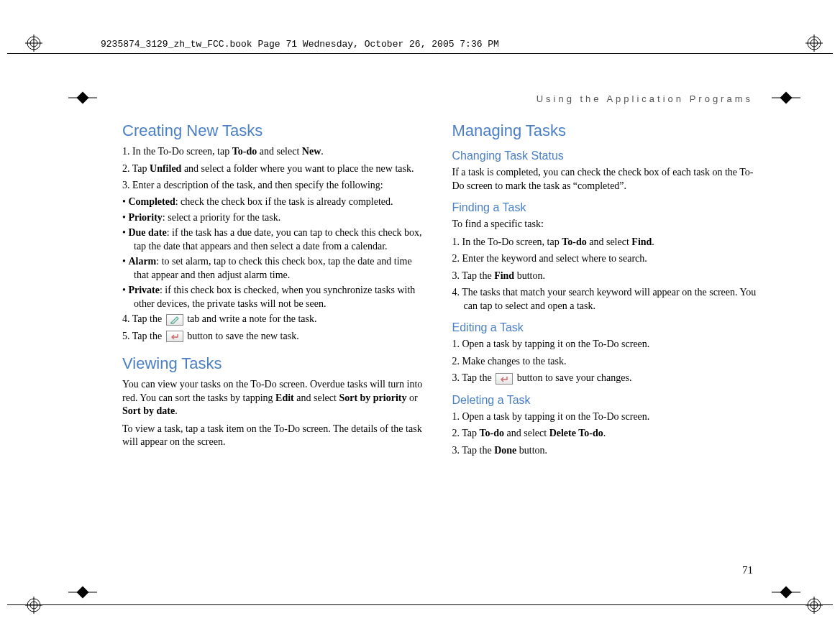 The image size is (840, 644). Describe the element at coordinates (606, 344) in the screenshot. I see `edit-step-1: 1. Open a task by tapping it on the To-D…` at that location.